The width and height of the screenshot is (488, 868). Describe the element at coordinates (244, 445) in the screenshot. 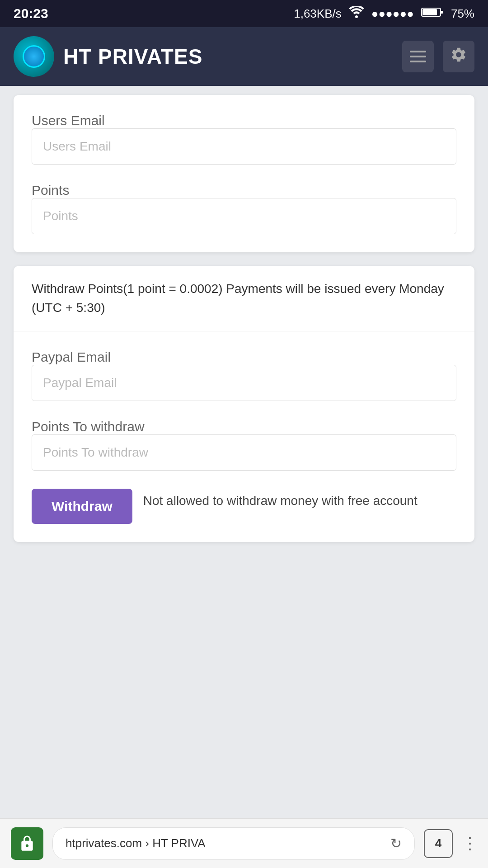

I see `points-to-withdraw-group: Points To withdraw` at that location.